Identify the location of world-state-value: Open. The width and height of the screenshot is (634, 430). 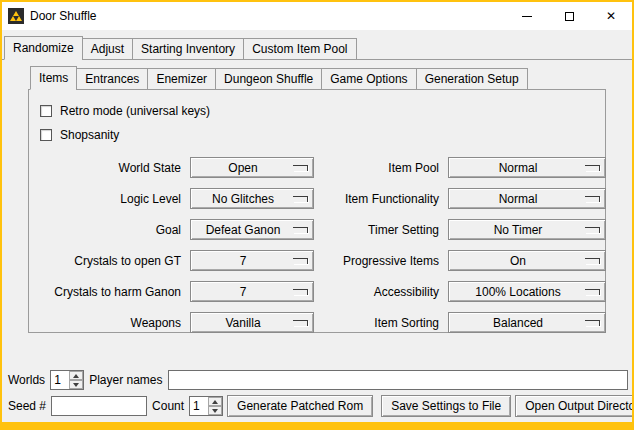
(242, 168).